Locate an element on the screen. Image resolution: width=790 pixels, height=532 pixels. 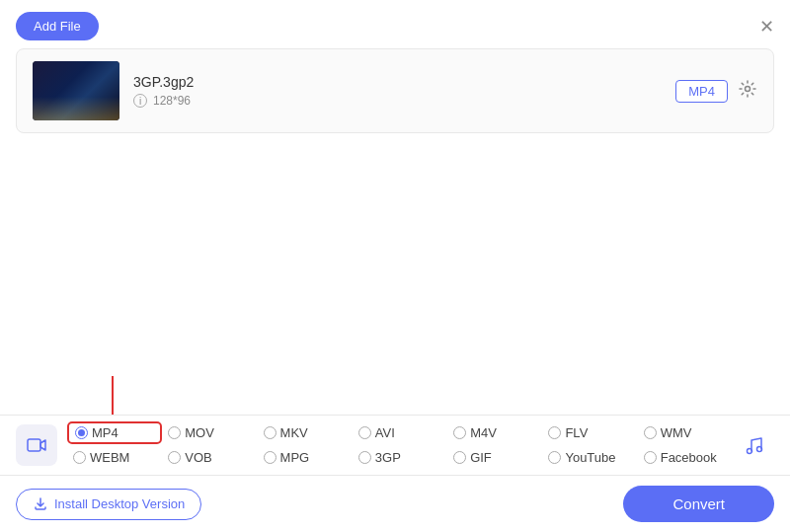
format-option-mp4: MP4 is located at coordinates (115, 432).